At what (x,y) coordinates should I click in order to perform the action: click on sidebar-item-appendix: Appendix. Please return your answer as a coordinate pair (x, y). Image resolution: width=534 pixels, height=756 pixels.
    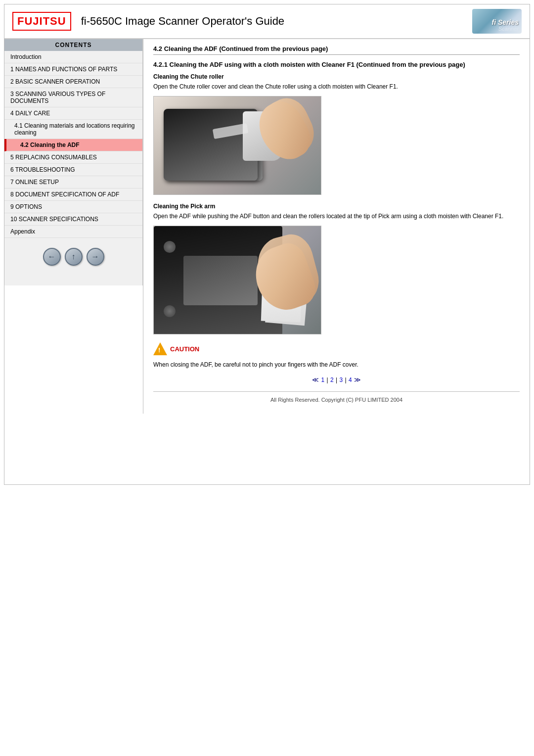
    Looking at the image, I should click on (73, 232).